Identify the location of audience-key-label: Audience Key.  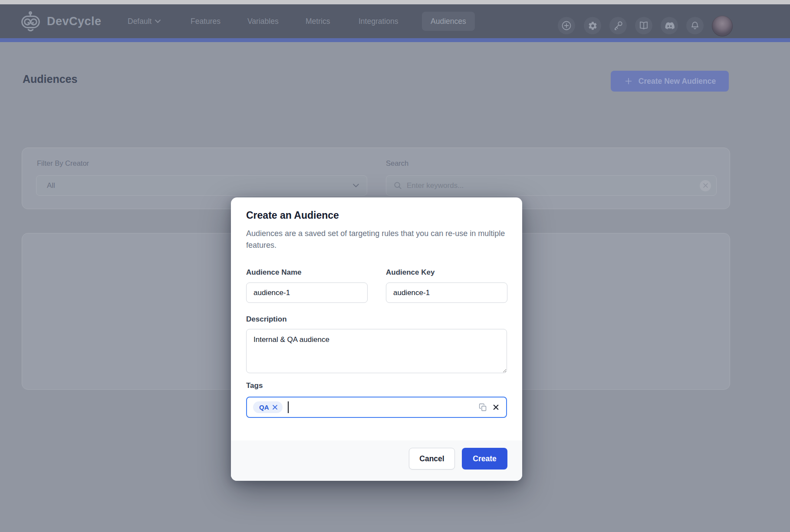
(410, 273).